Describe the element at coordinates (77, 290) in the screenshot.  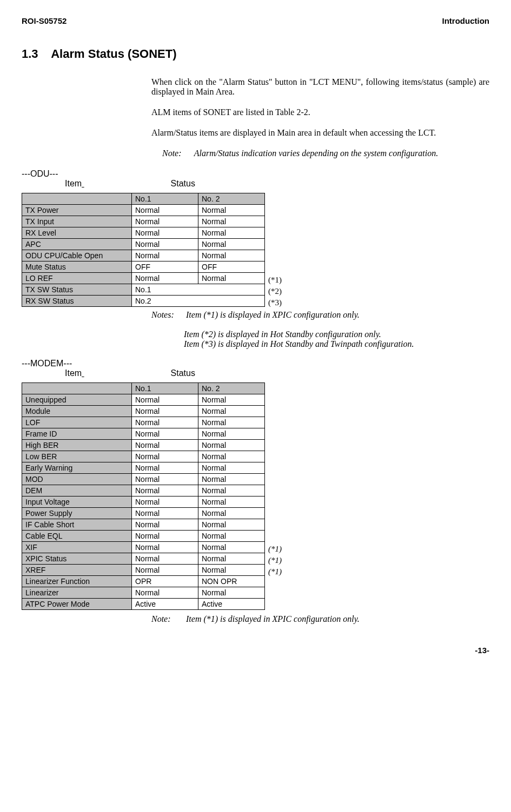
I see `row-label: TX SW Status` at that location.